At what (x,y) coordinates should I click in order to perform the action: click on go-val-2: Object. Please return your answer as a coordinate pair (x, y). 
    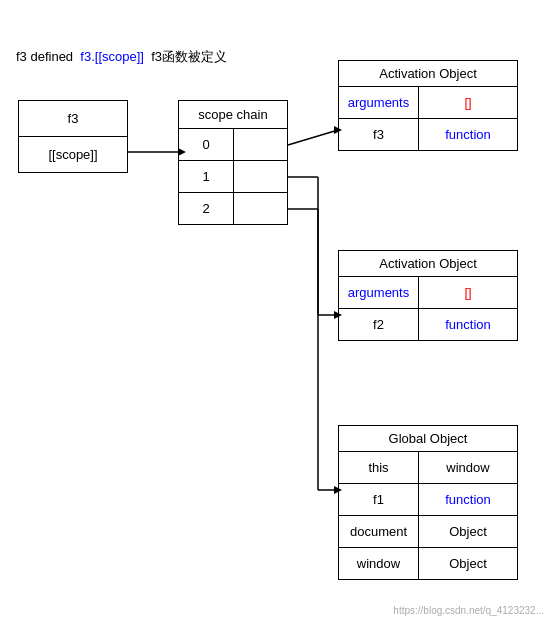
    Looking at the image, I should click on (468, 532).